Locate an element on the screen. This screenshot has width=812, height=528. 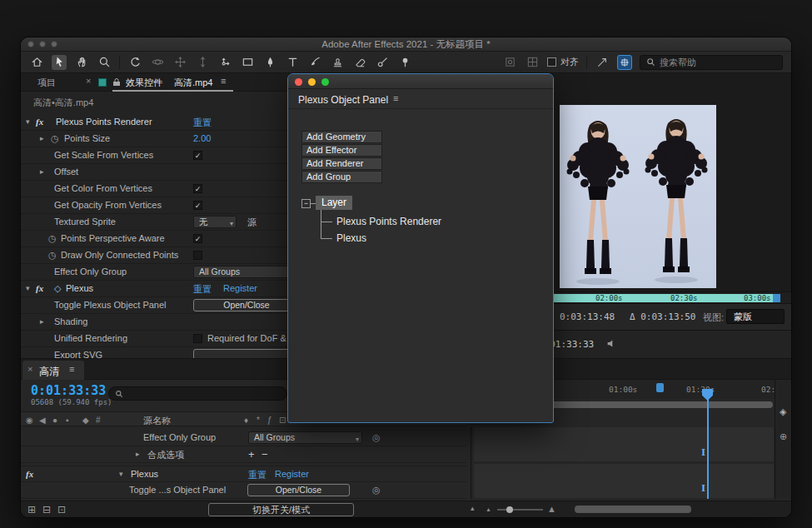
eraser-tool-button is located at coordinates (360, 62).